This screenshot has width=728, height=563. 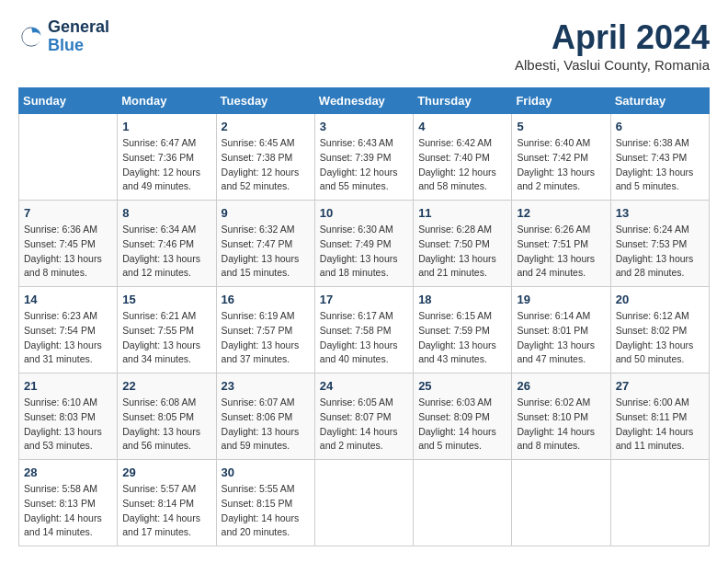 I want to click on day-number: 12, so click(x=561, y=213).